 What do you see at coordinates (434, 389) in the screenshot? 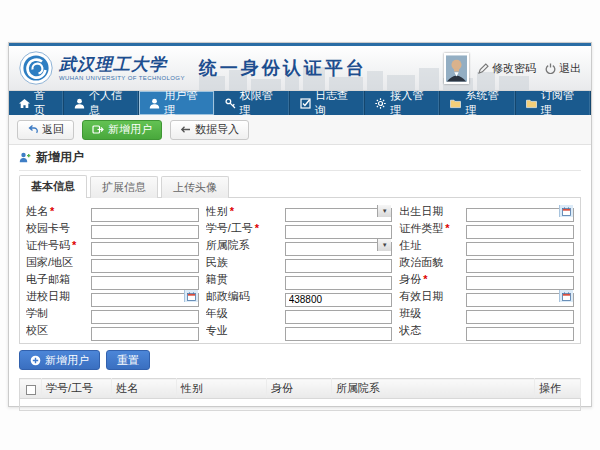
I see `col-department: 所属院系` at bounding box center [434, 389].